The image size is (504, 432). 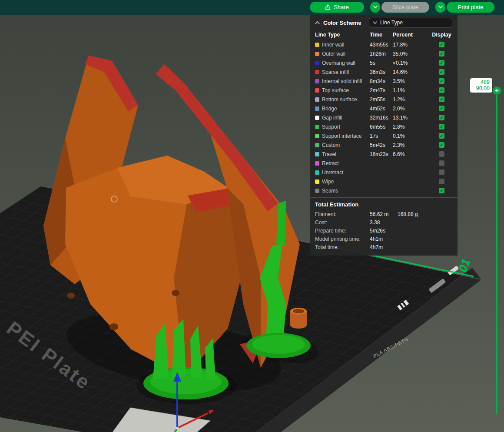 I want to click on line-type-label: Gap infill, so click(x=332, y=118).